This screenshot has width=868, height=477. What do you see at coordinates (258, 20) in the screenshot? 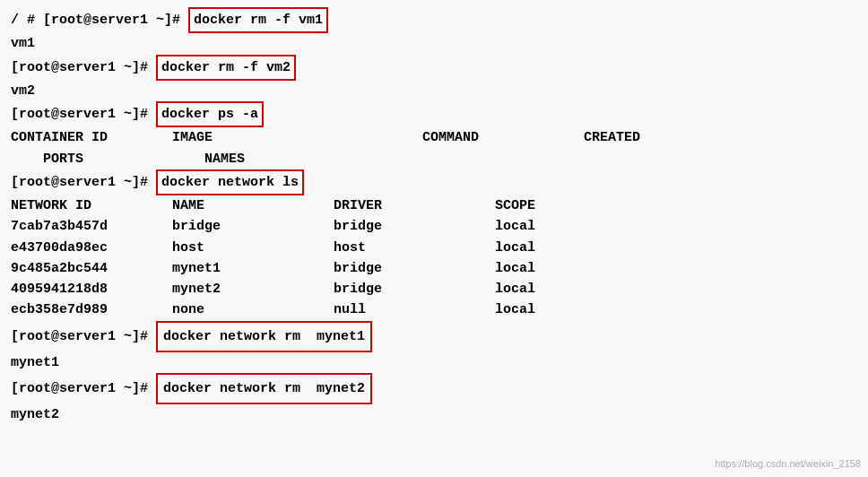
I see `command-1: docker rm -f vm1` at bounding box center [258, 20].